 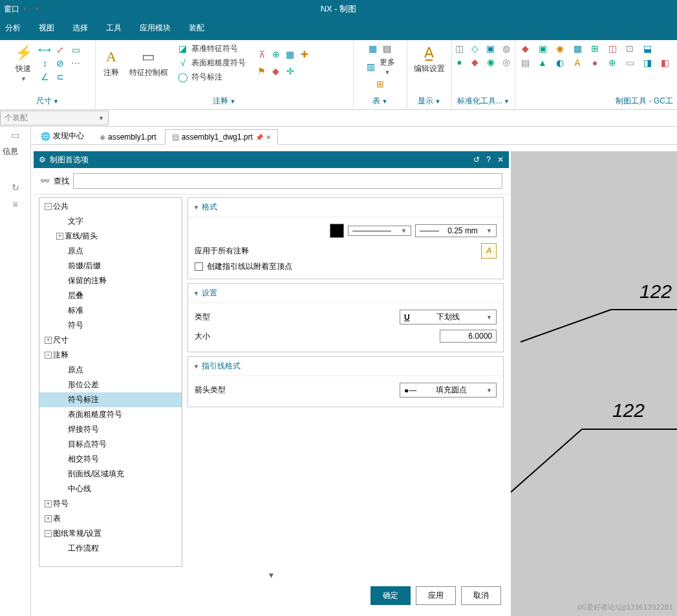 I want to click on tool-icon: ●, so click(x=460, y=62).